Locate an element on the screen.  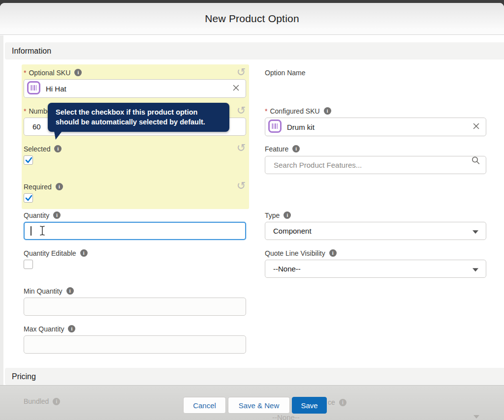
search-icon is located at coordinates (484, 161).